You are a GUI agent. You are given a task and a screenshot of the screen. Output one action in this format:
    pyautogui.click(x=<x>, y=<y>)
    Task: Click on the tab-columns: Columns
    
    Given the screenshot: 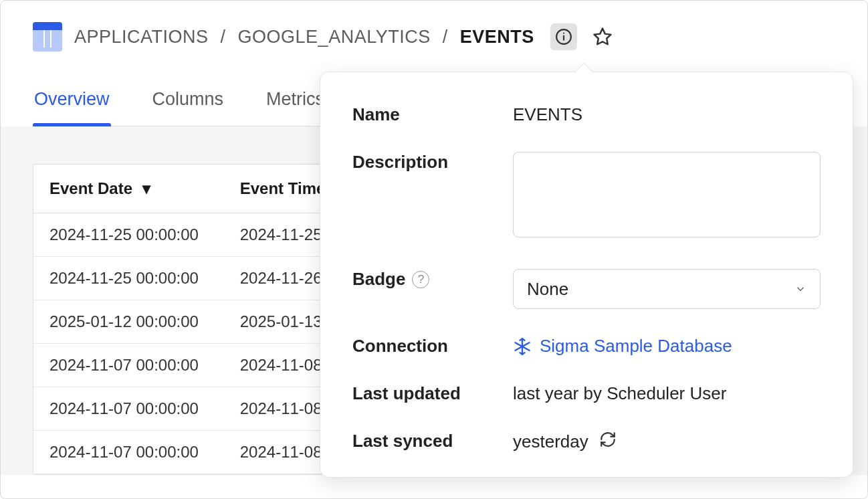 What is the action you would take?
    pyautogui.click(x=189, y=107)
    